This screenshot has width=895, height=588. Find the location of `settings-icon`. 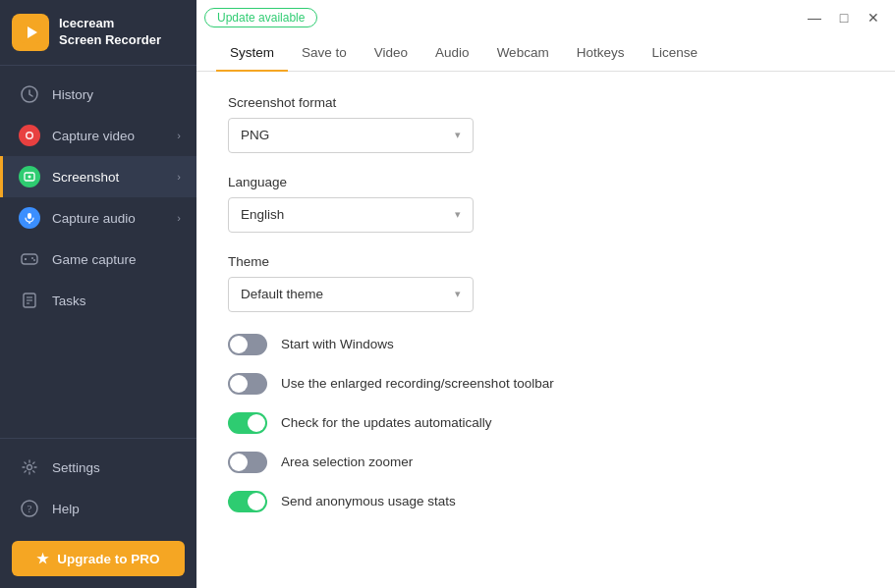

settings-icon is located at coordinates (29, 467).